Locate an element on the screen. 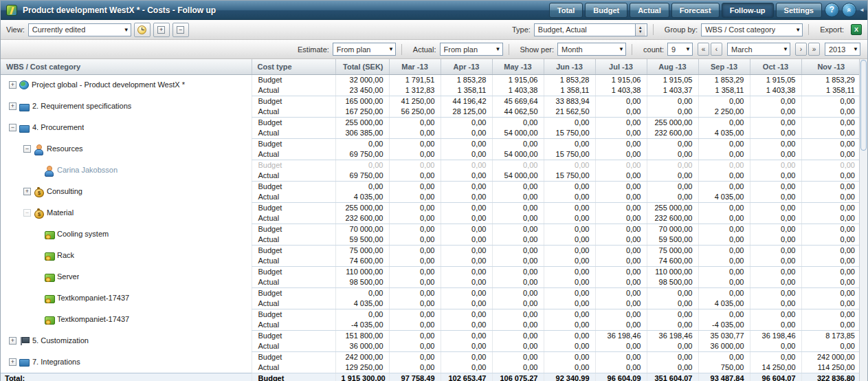 The width and height of the screenshot is (868, 381). column-header-9: Sep -13 is located at coordinates (724, 67).